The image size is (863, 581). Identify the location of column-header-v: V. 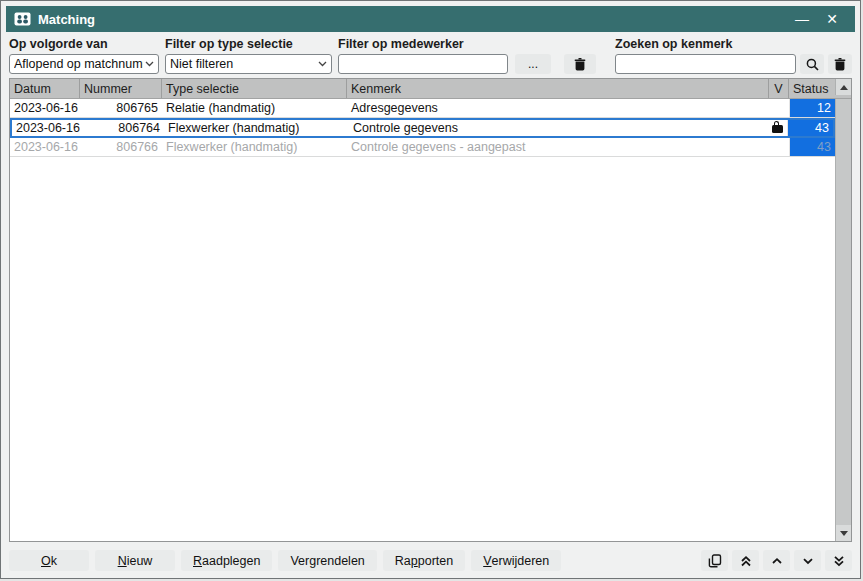
(779, 88).